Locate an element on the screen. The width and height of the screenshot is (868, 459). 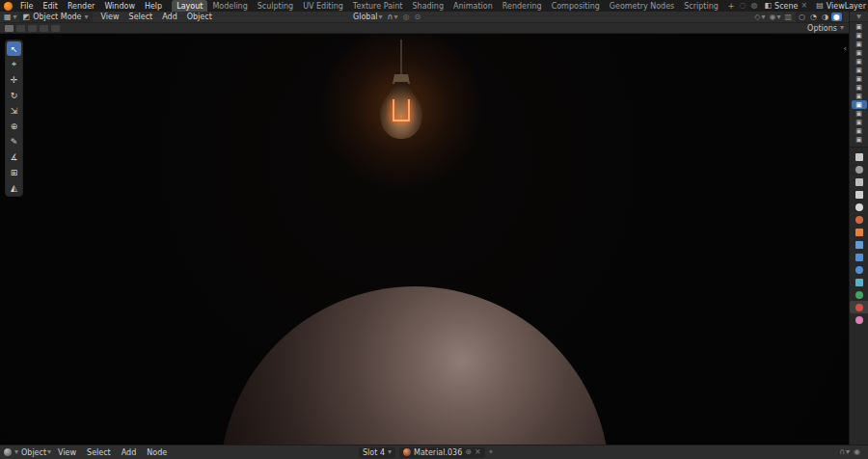
shader-editor-type-icon is located at coordinates (8, 452).